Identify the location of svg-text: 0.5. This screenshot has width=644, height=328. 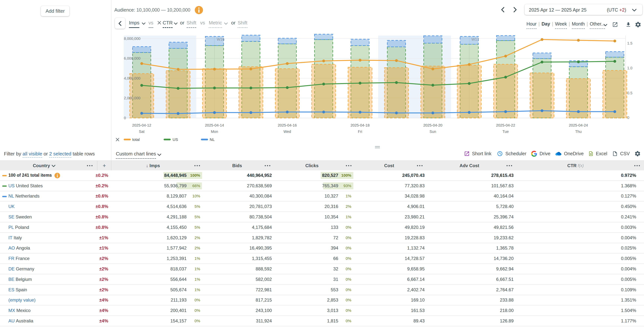
(630, 93).